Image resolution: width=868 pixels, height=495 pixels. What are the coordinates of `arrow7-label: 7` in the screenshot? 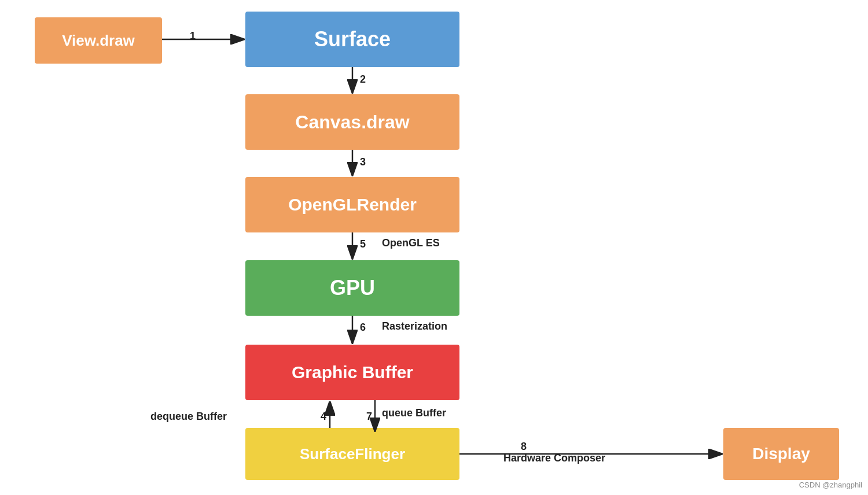 It's located at (369, 416).